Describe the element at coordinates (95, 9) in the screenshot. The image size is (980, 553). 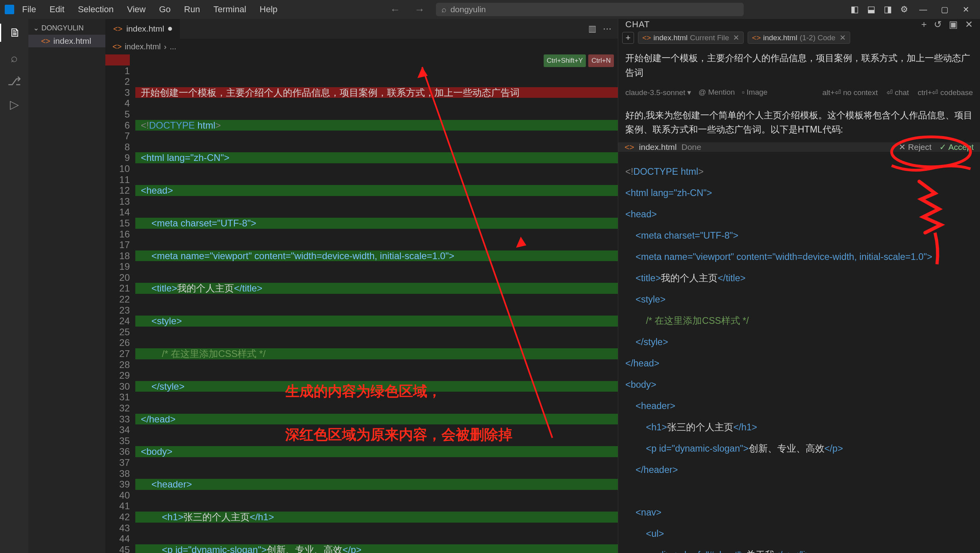
I see `menu-selection: Selection` at that location.